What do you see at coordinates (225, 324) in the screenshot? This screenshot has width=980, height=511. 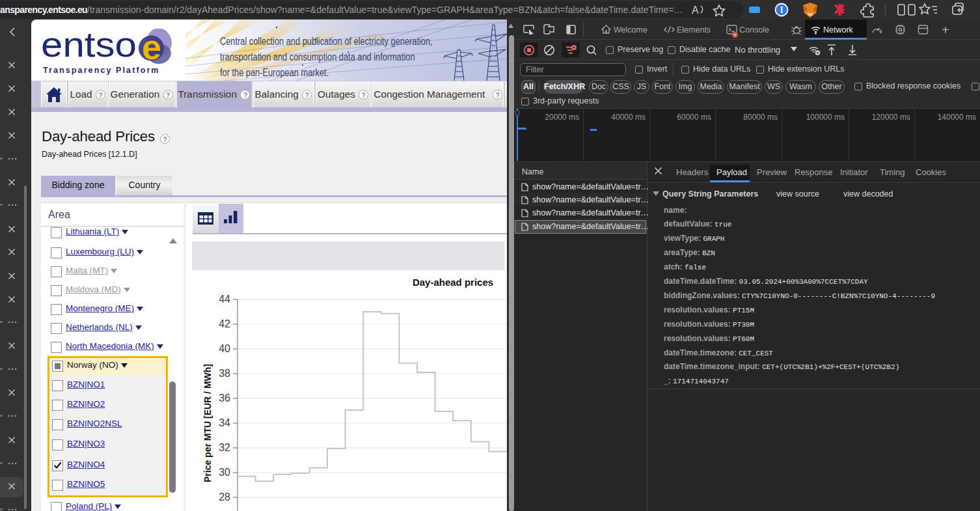 I see `svg-text: 42` at bounding box center [225, 324].